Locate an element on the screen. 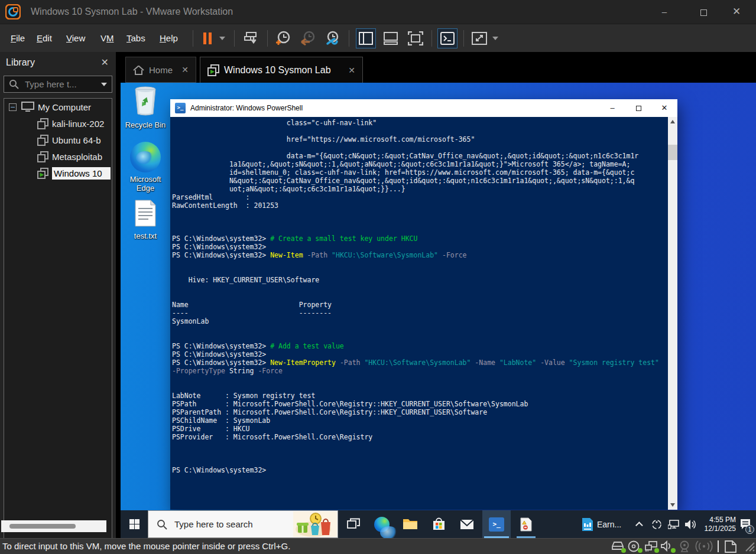  cd-dvd-device-icon is located at coordinates (635, 547).